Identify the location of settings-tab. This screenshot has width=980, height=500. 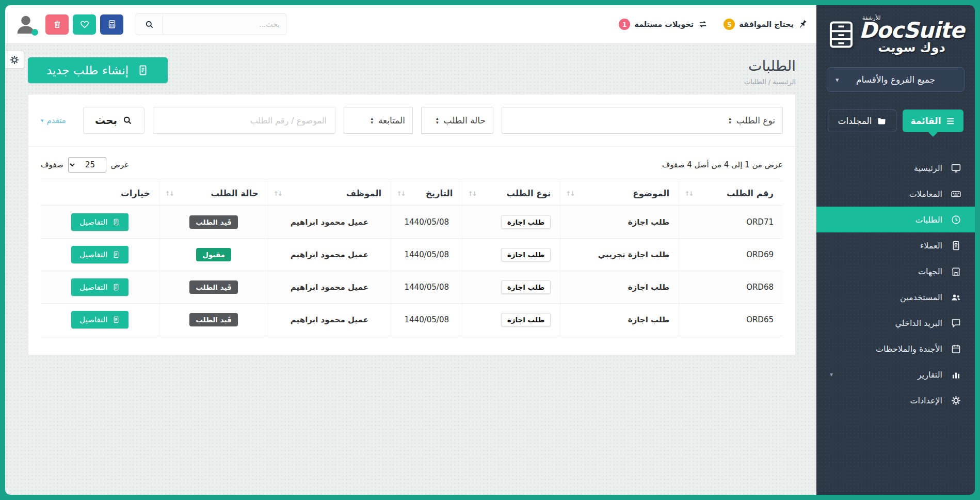
(14, 60).